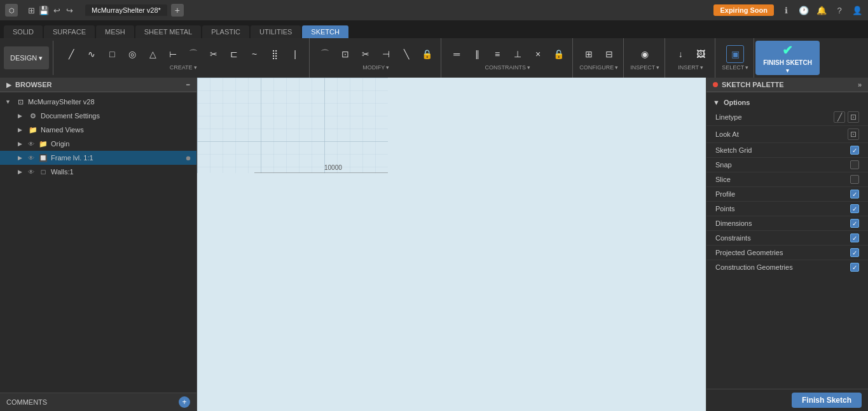 Image resolution: width=868 pixels, height=411 pixels. I want to click on tree-item-doc-settings: ▶ ⚙ Document Settings, so click(98, 116).